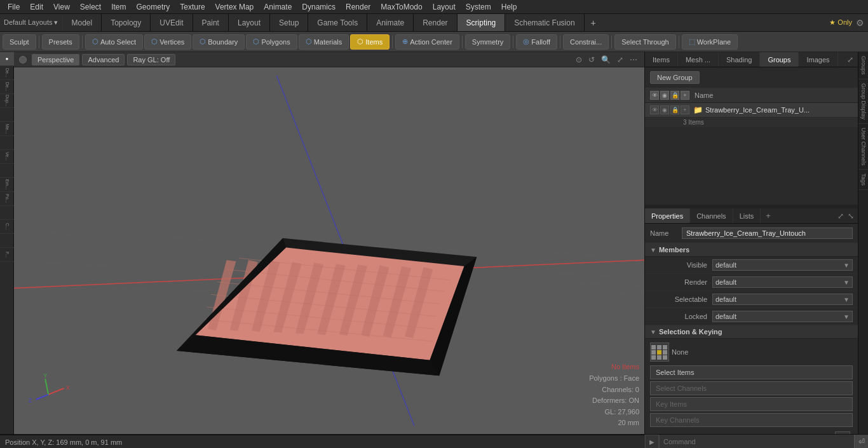  Describe the element at coordinates (435, 23) in the screenshot. I see `tab-render: Render` at that location.